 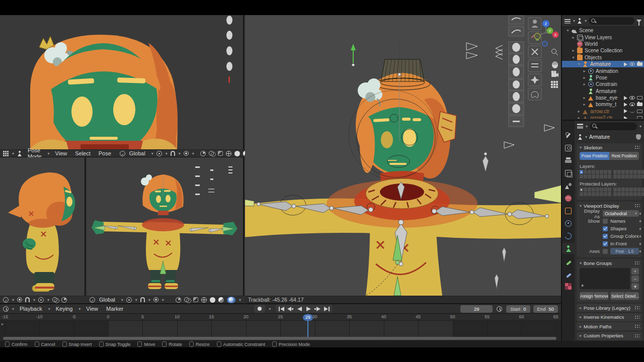 I want to click on properties-tab-constraints, so click(x=569, y=223).